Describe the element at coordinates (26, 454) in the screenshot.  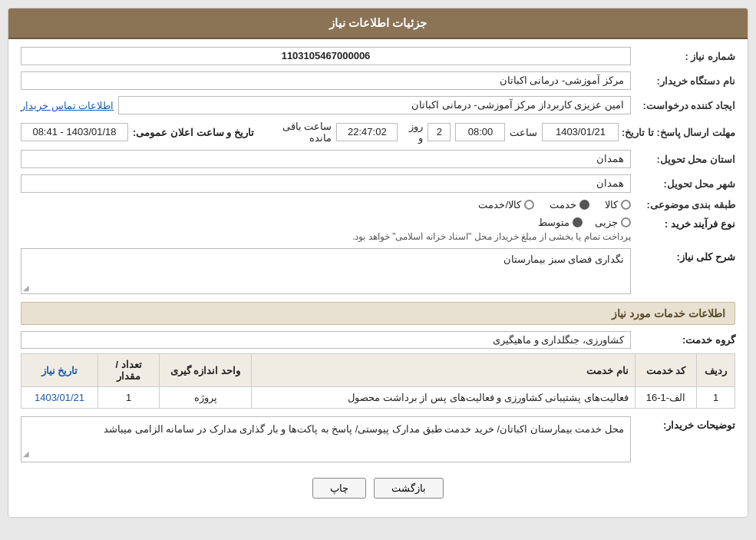
I see `buyer-resize-icon: ◢` at that location.